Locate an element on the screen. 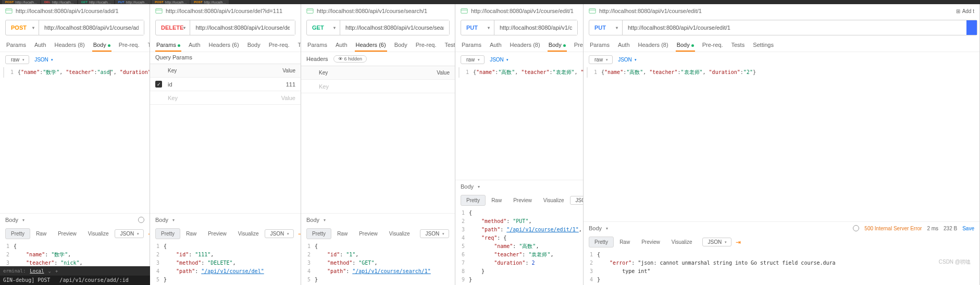  send-button is located at coordinates (972, 28).